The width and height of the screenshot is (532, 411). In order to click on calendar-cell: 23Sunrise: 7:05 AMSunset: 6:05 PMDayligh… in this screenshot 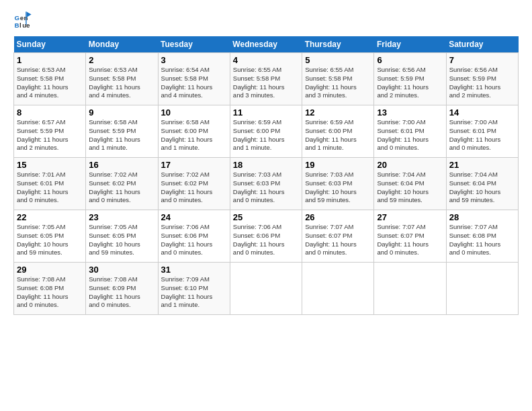, I will do `click(122, 236)`.